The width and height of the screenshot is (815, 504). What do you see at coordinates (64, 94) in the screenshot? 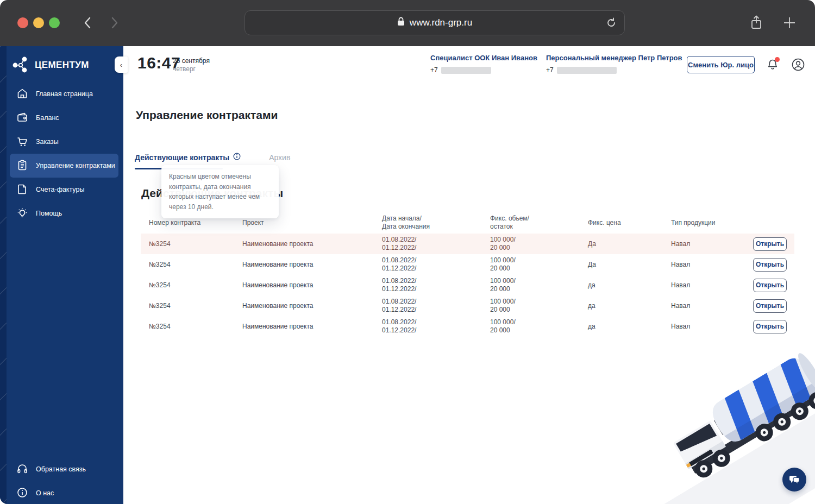
I see `sidebar-item-home: Главная страница` at bounding box center [64, 94].